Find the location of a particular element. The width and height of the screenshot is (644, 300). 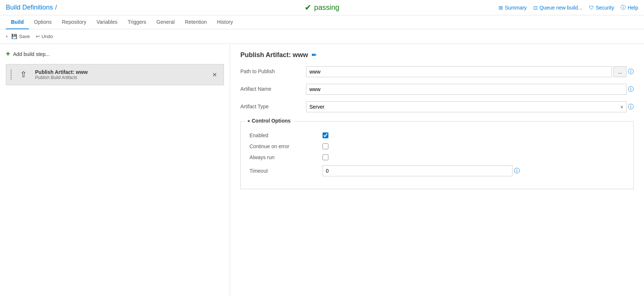

step-subtitle: Publish Build Artifacts is located at coordinates (120, 78).